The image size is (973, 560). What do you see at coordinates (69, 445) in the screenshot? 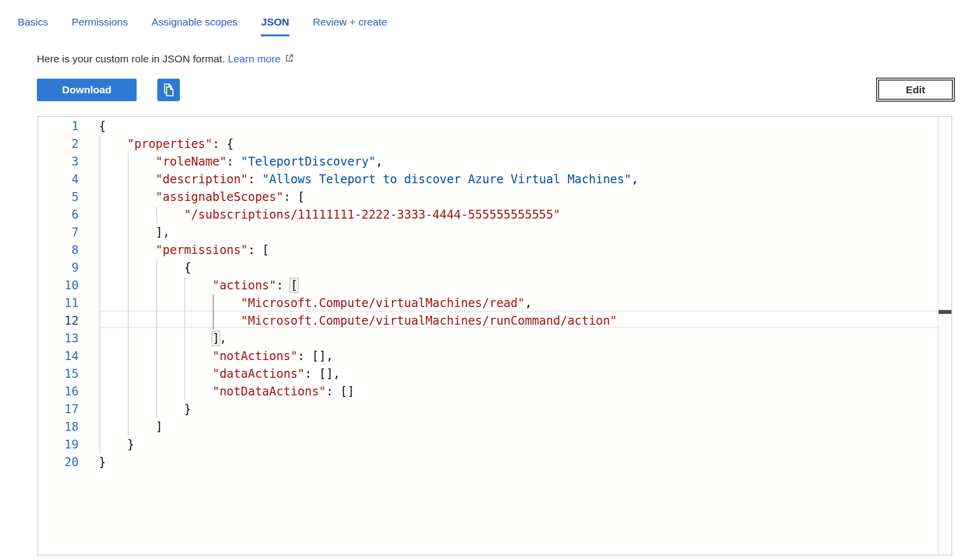
I see `line-number: 19` at bounding box center [69, 445].